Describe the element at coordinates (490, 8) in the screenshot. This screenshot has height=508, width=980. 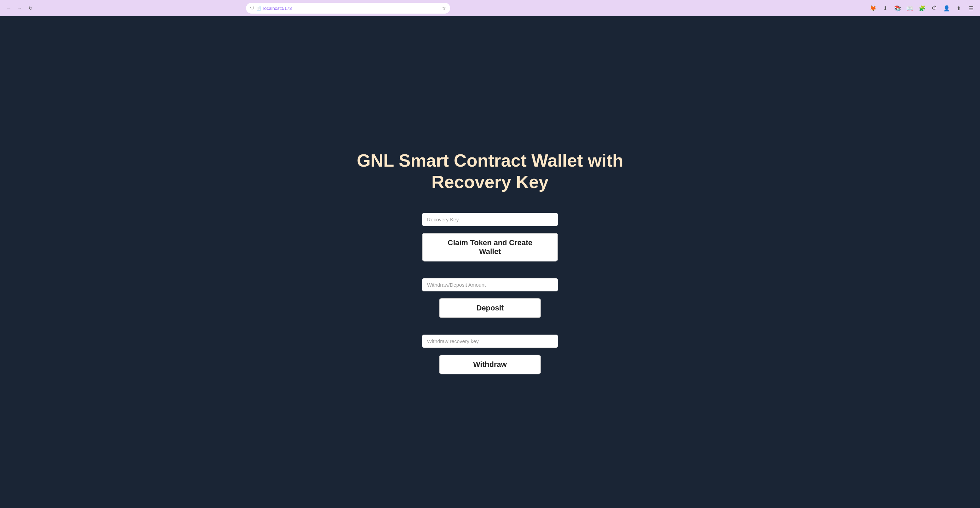
I see `browser-chrome: ← → ↻ 🛡 📄 localhost:5173 ☆ 🦊 ⬇ 📚 📖 🧩 ⏱ 👤…` at that location.